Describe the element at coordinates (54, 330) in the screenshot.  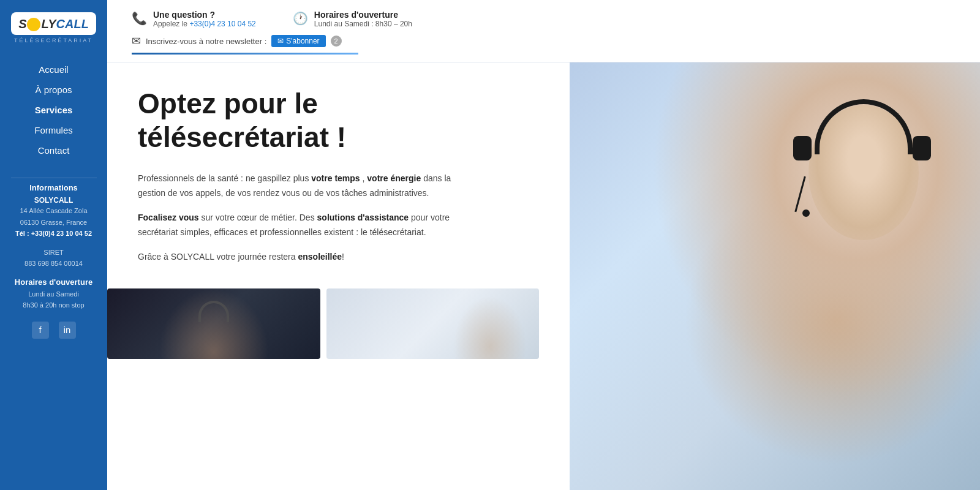
I see `social-links: f in` at that location.